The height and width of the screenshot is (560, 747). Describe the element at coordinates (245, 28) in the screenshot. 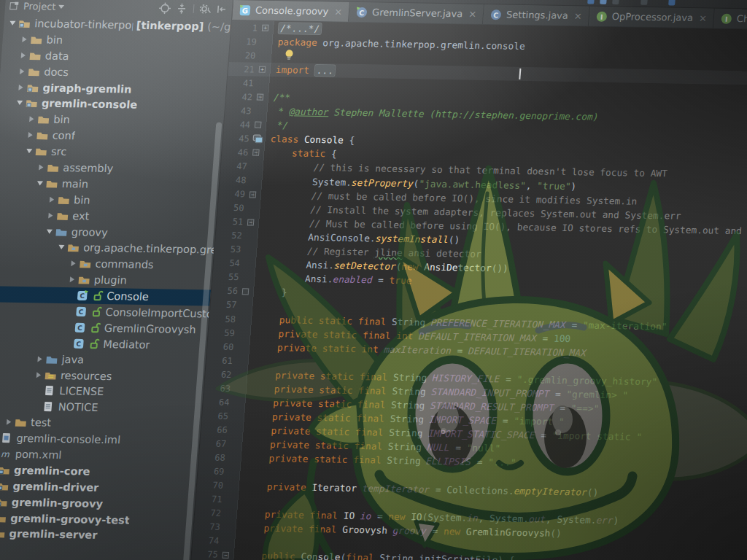

I see `line-number: 1` at that location.